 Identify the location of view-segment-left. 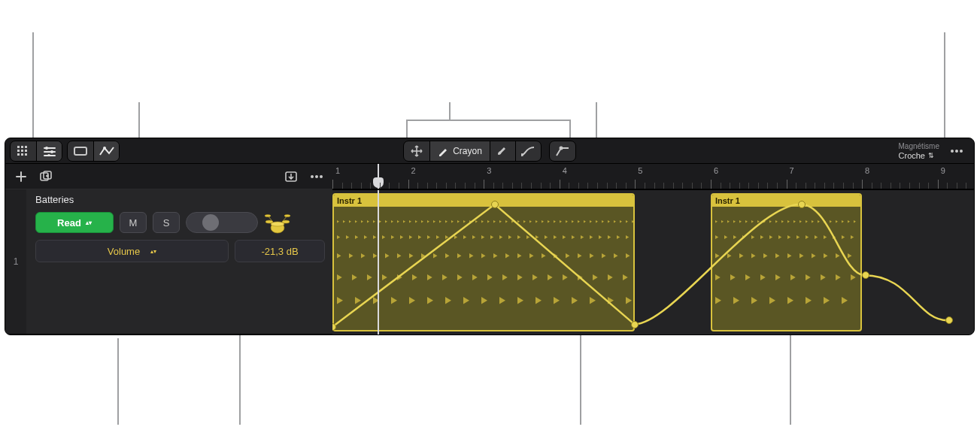
(36, 151).